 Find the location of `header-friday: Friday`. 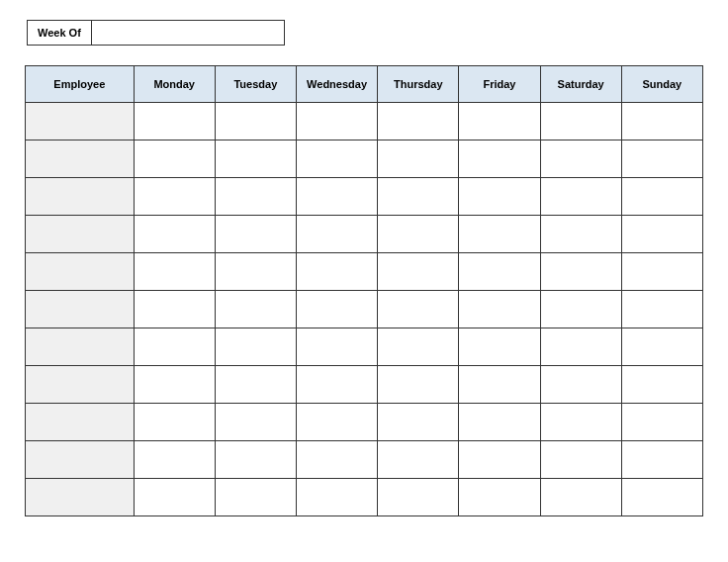

header-friday: Friday is located at coordinates (500, 85).